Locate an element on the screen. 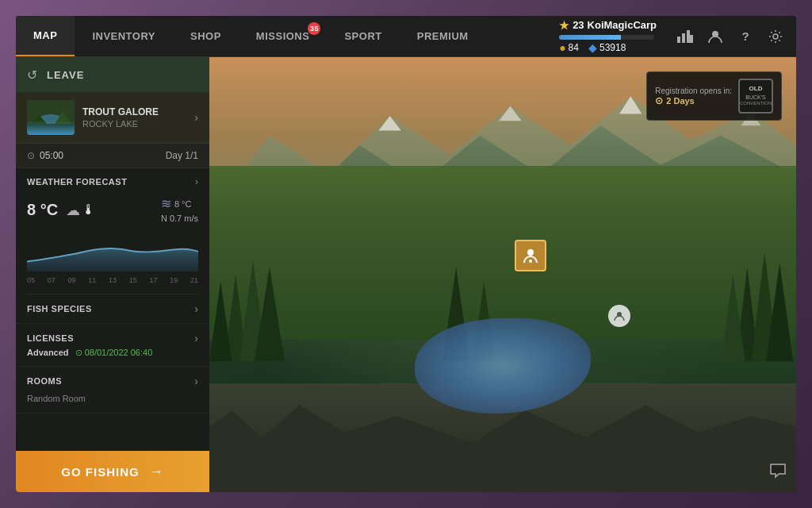  star-icon: ★ is located at coordinates (565, 25).